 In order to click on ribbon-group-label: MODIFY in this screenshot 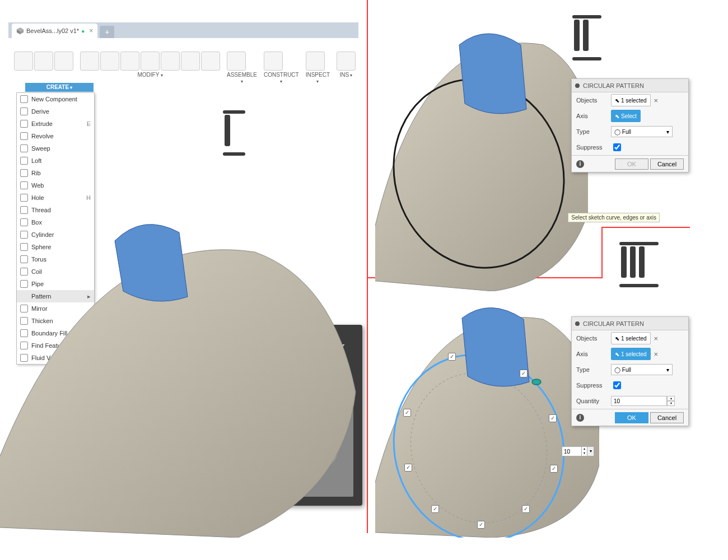, I will do `click(150, 75)`.